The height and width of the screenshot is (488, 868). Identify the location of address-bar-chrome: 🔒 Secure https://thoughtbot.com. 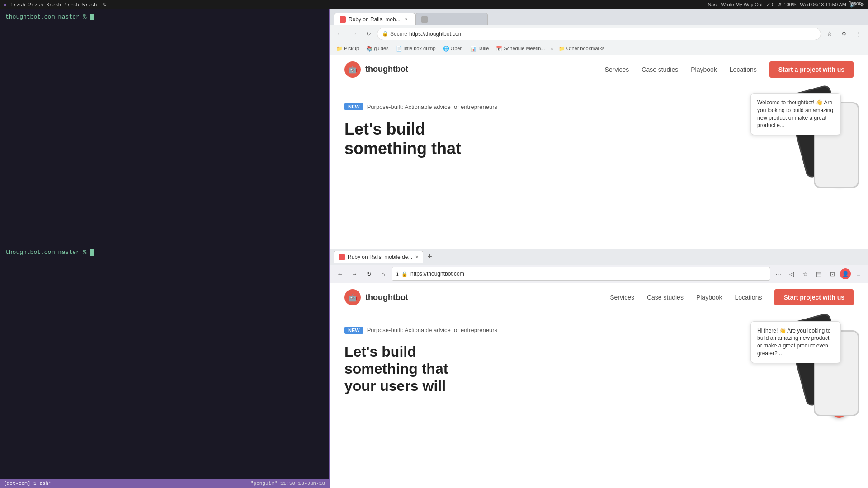
(599, 34).